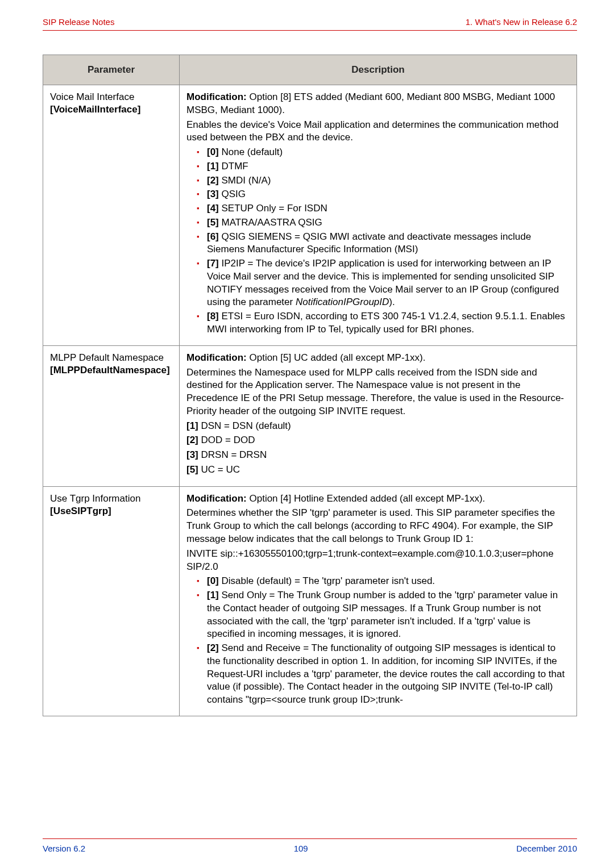  Describe the element at coordinates (271, 223) in the screenshot. I see `bullet-val: MATRA/AASTRA QSIG` at that location.